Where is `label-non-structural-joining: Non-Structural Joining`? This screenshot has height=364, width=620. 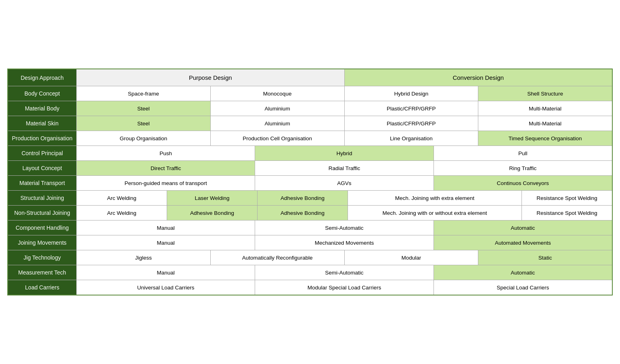 label-non-structural-joining: Non-Structural Joining is located at coordinates (42, 213).